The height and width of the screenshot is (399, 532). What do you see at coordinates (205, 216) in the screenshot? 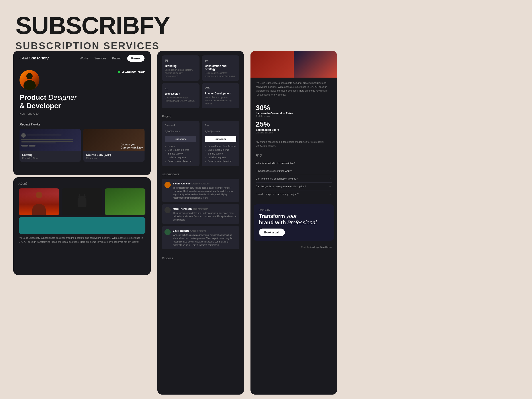
I see `testimonial-2-text: Their consistent updates and understandi…` at bounding box center [205, 216].